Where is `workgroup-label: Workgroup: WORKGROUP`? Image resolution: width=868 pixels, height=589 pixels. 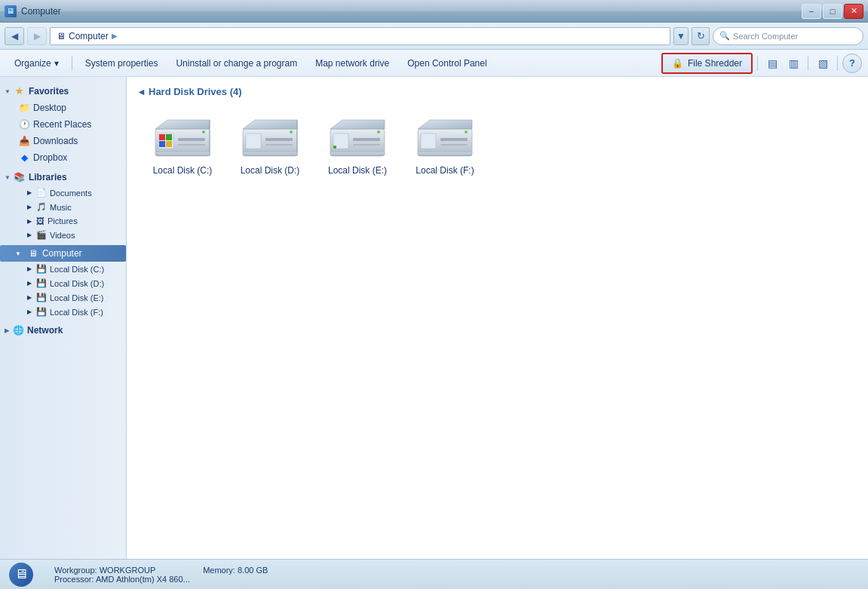 workgroup-label: Workgroup: WORKGROUP is located at coordinates (105, 570).